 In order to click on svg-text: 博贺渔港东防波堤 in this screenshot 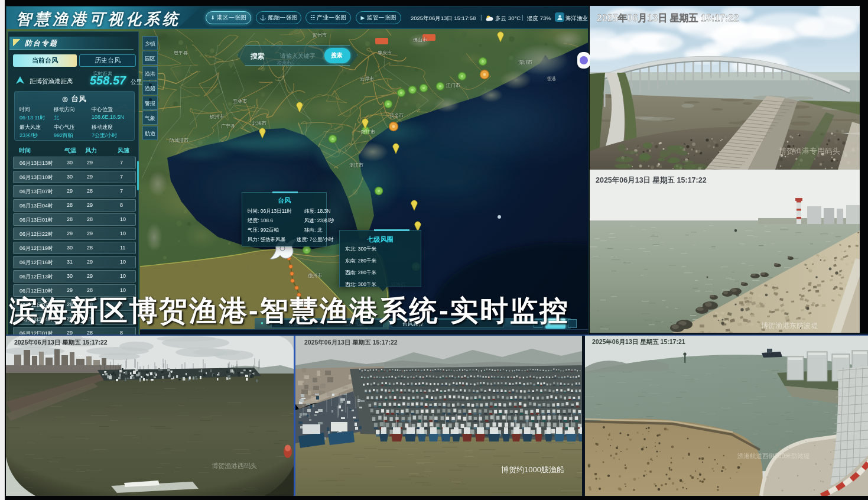, I will do `click(789, 326)`.